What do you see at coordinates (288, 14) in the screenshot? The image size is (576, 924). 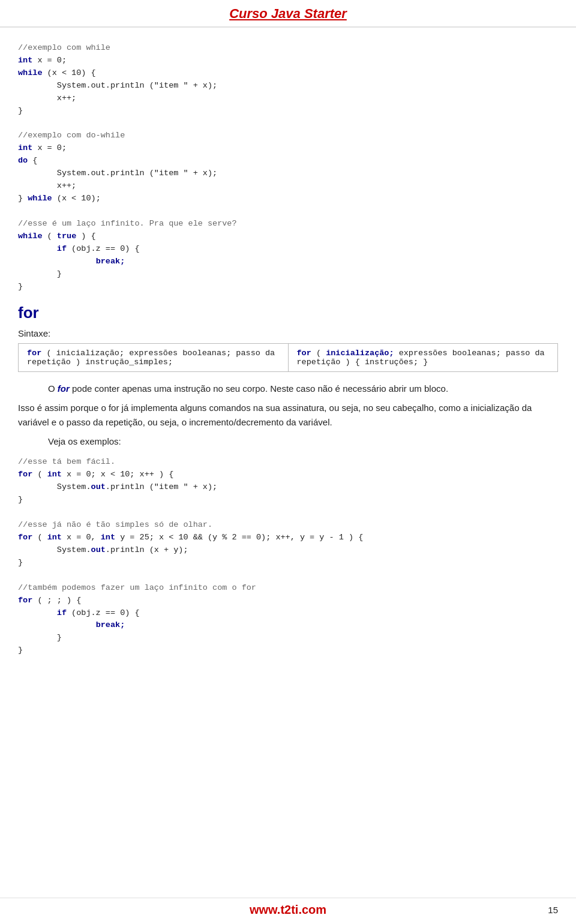 I see `page-header: Curso Java Starter` at bounding box center [288, 14].